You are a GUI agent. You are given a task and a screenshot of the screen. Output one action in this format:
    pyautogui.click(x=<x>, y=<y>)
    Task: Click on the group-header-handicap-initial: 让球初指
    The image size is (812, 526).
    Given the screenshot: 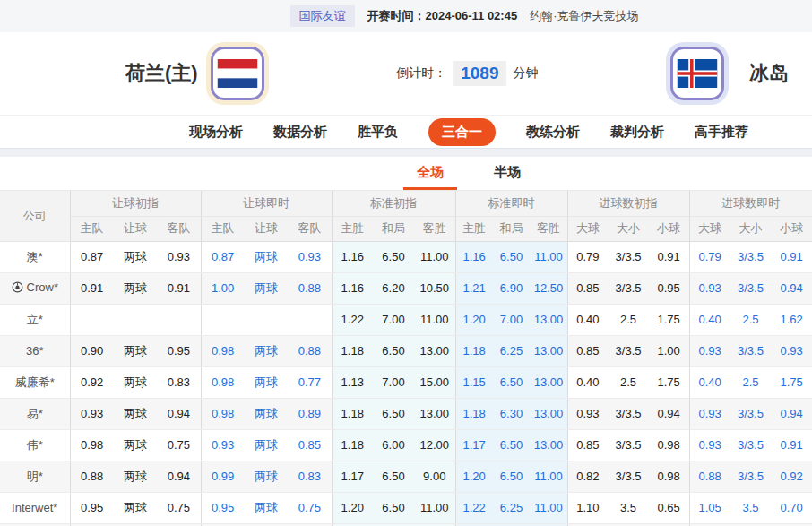 What is the action you would take?
    pyautogui.click(x=135, y=203)
    